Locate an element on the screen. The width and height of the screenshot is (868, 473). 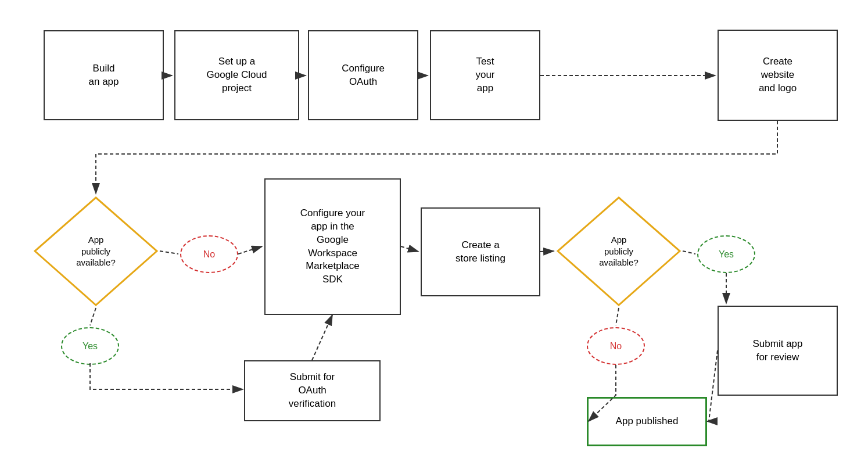
diamond-2-label: App publicly available? is located at coordinates (619, 251).